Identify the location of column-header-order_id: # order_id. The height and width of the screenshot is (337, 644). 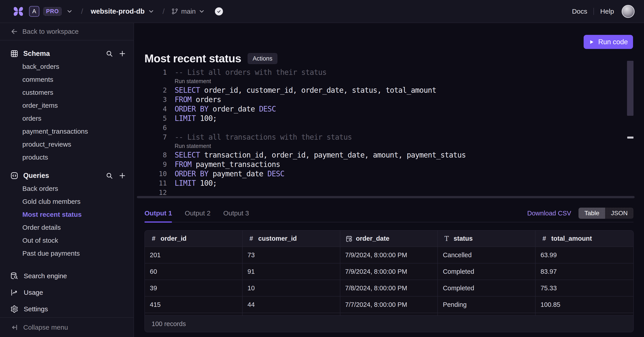
(194, 239).